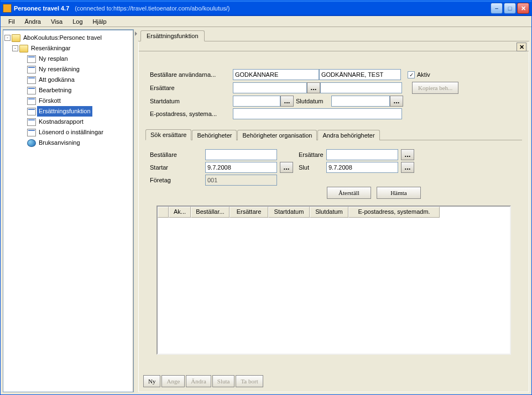  I want to click on startdatum-label: Startdatum, so click(191, 101).